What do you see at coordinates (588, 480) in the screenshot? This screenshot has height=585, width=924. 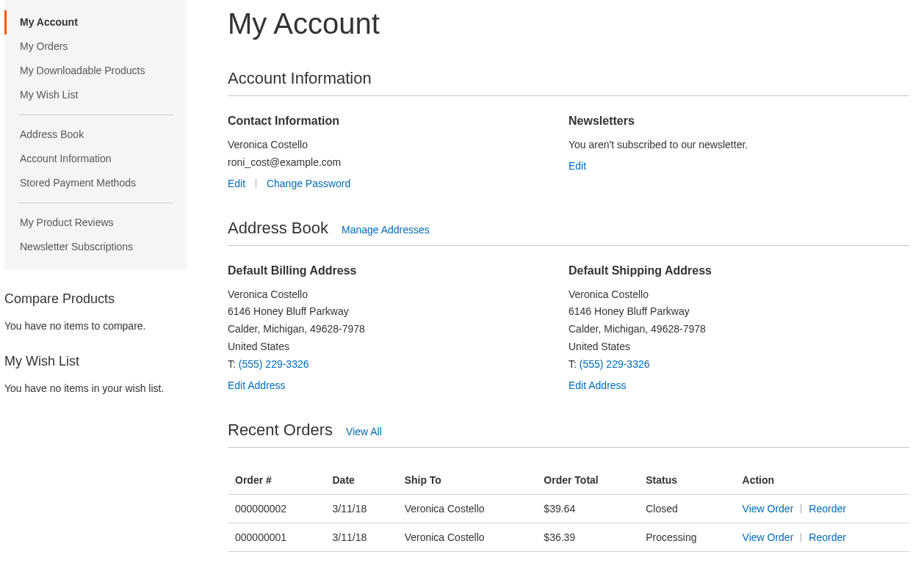 I see `col-total: Order Total` at bounding box center [588, 480].